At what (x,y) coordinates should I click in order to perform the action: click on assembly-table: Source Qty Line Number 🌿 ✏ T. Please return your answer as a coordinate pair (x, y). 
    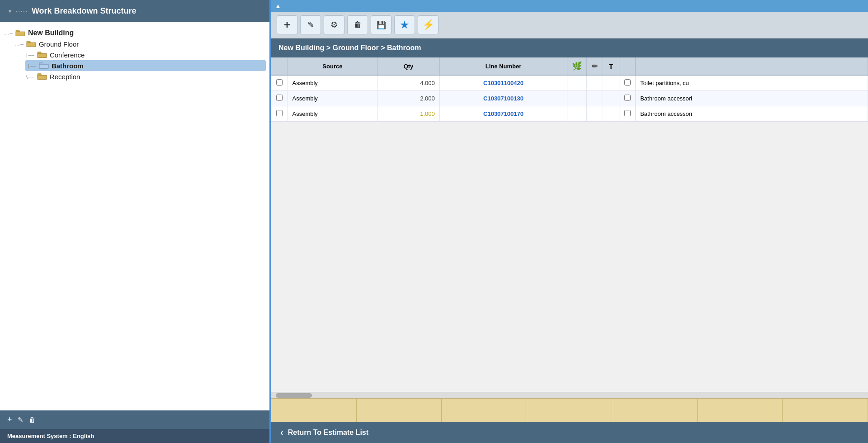
    Looking at the image, I should click on (570, 90).